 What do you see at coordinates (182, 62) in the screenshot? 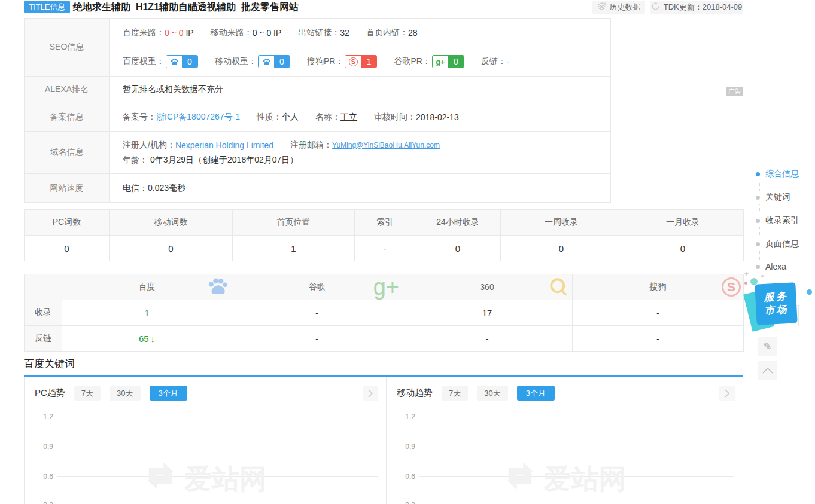
I see `baidu-weight-badge: 0` at bounding box center [182, 62].